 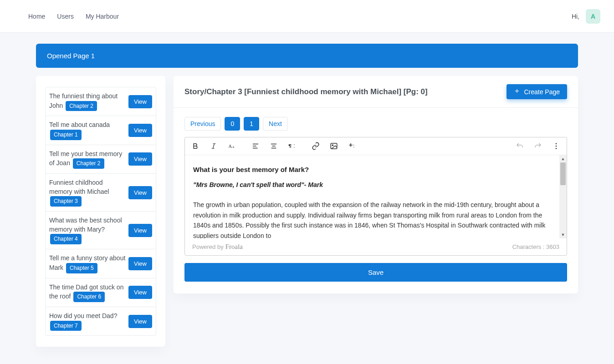 I want to click on undo-icon, so click(x=520, y=146).